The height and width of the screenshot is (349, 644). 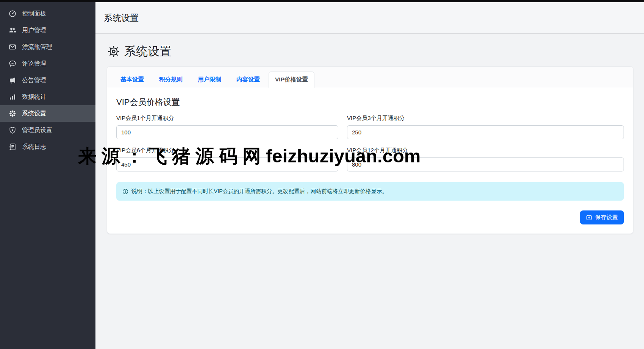 What do you see at coordinates (227, 132) in the screenshot?
I see `vip-1-month-input` at bounding box center [227, 132].